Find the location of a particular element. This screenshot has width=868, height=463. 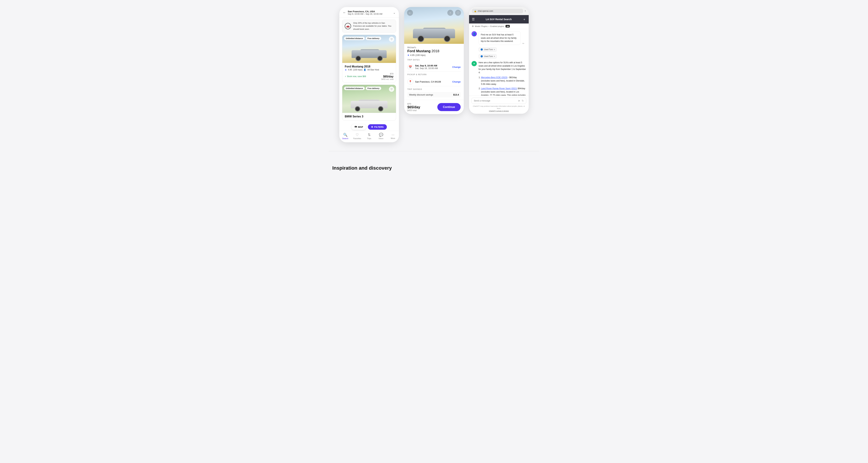

chat-messages: 👤 Find me an SUV that has at least 5 sea… is located at coordinates (499, 62).